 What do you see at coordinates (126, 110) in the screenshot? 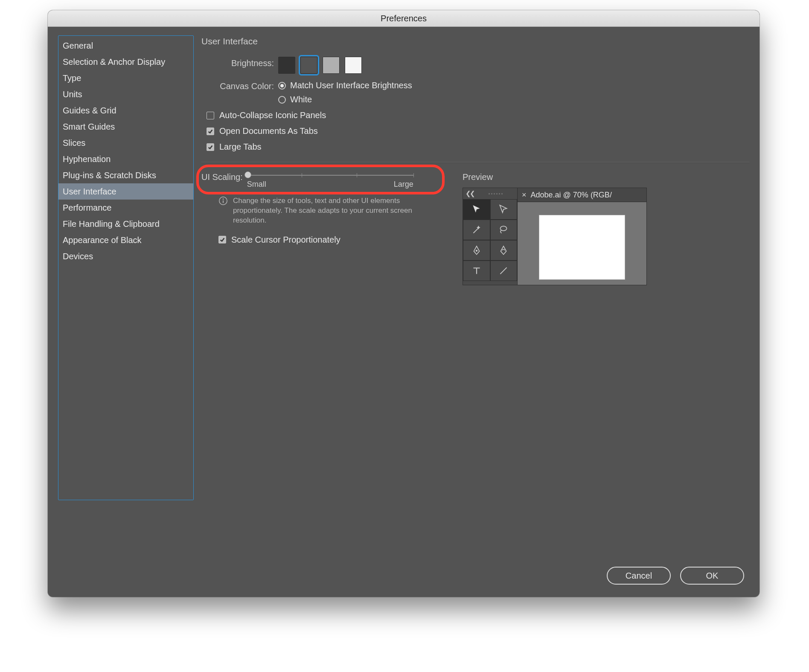
I see `sidebar-item-guides-grid: Guides & Grid` at bounding box center [126, 110].